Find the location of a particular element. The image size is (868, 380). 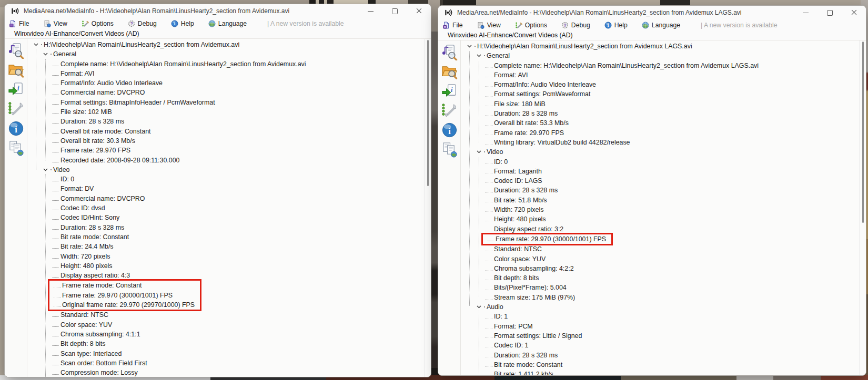

tree-leaf-row: Codec ID: dvsd is located at coordinates (231, 208).